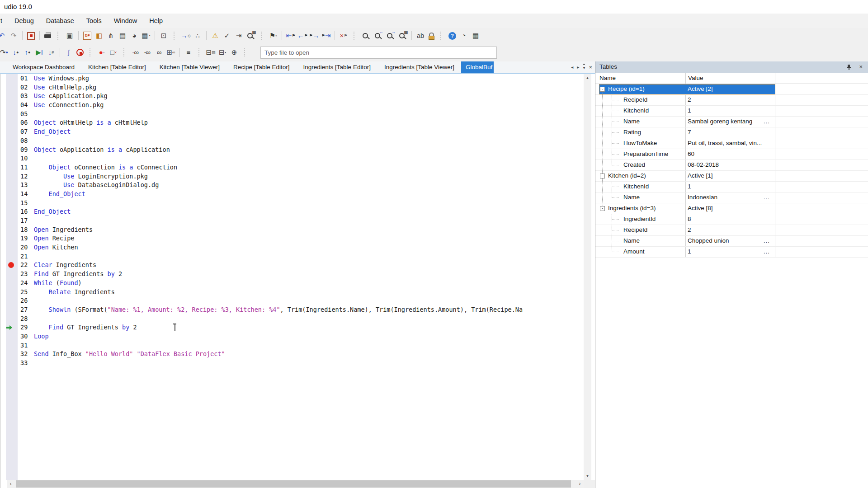 Image resolution: width=868 pixels, height=488 pixels. What do you see at coordinates (476, 36) in the screenshot?
I see `windows-list-icon: ▦` at bounding box center [476, 36].